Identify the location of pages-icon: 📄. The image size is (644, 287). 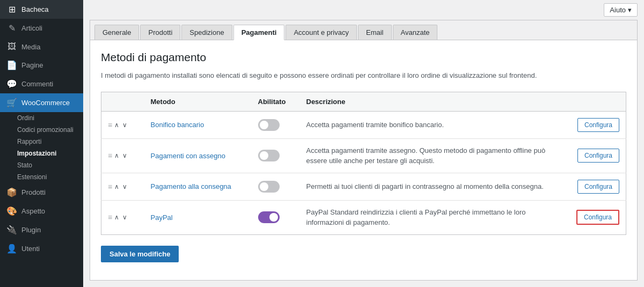
(12, 65).